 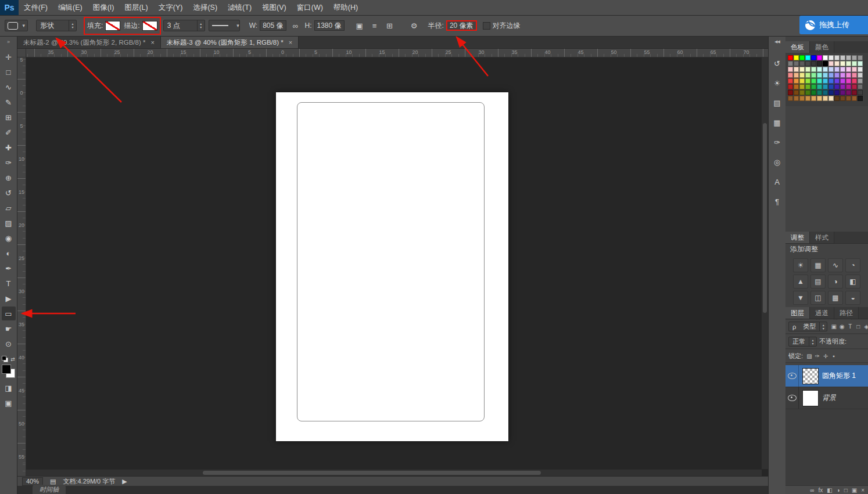 I want to click on filter-type-layers-icon: T, so click(x=850, y=327).